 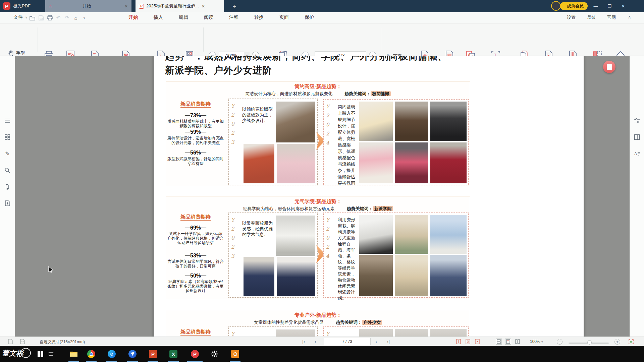 I want to click on panel-layout-icon, so click(x=637, y=137).